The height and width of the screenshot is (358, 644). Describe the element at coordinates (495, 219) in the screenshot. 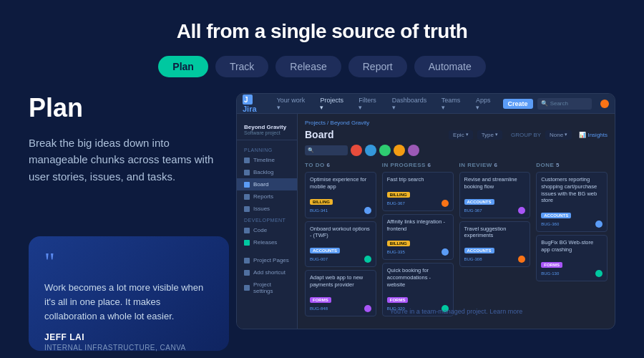

I see `inreview-cards: Revise and streamline booking flow ACCOU…` at that location.